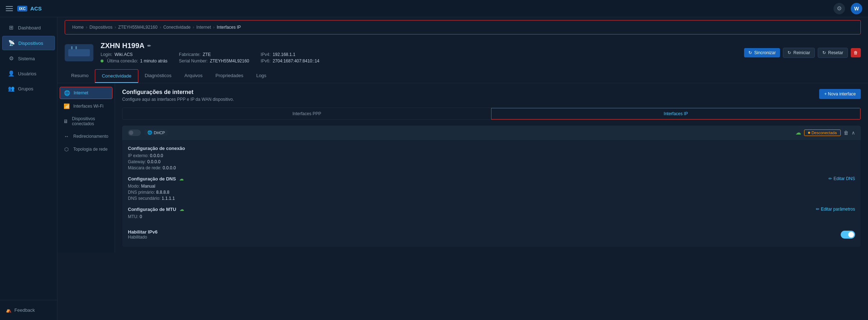 Image resolution: width=868 pixels, height=320 pixels. What do you see at coordinates (207, 55) in the screenshot?
I see `manufacturer-value: ZTE` at bounding box center [207, 55].